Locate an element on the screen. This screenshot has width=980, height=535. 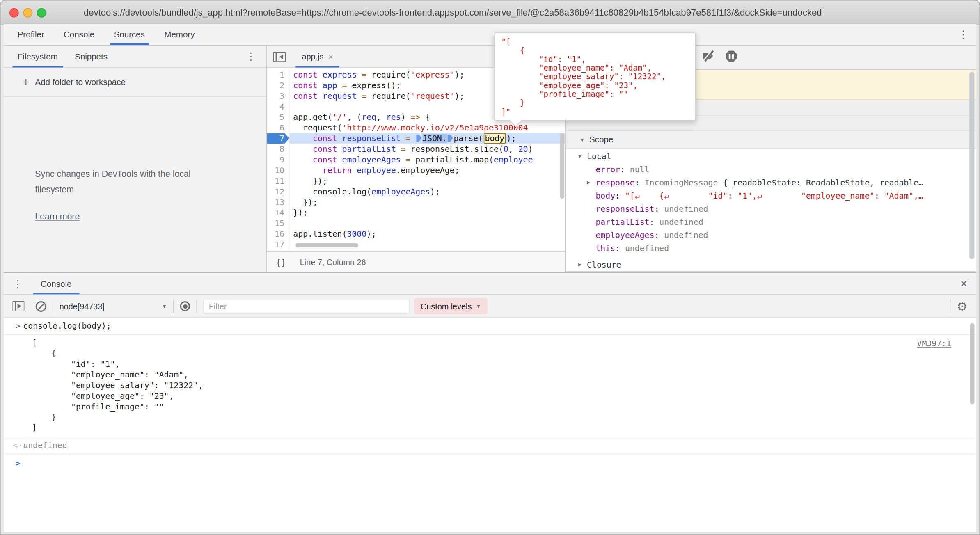
return-value-icon: <· is located at coordinates (18, 446).